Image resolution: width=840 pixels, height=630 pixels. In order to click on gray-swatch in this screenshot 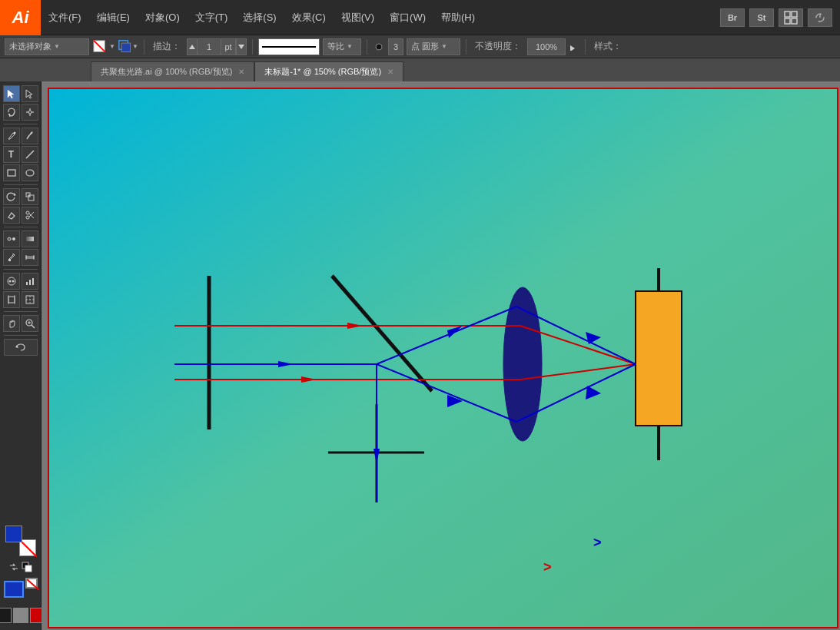, I will do `click(21, 615)`.